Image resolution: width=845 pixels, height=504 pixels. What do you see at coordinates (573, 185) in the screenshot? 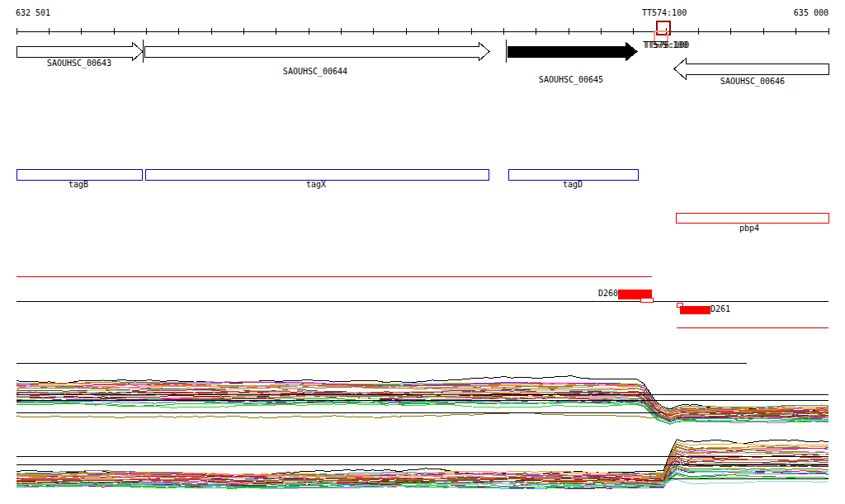
I see `tag-label-tagd: tagD` at bounding box center [573, 185].